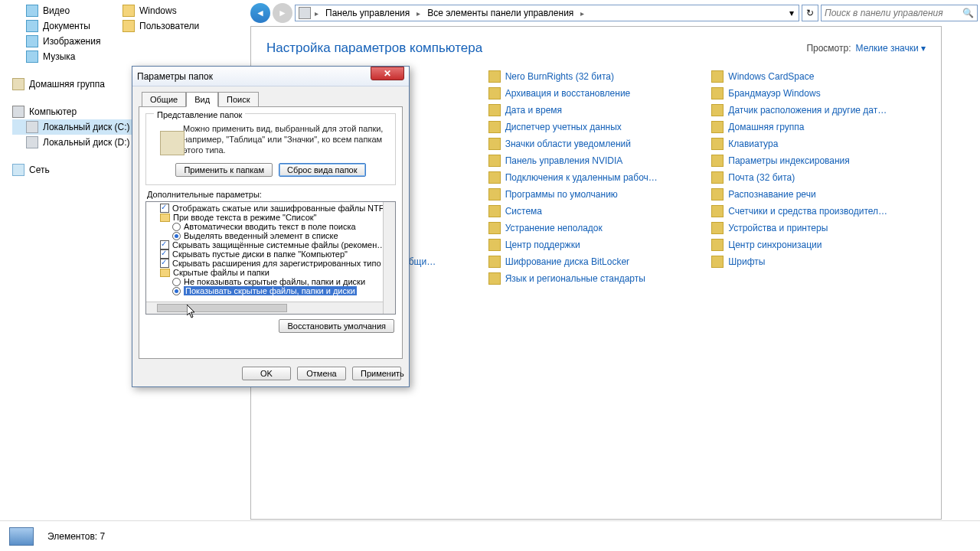  Describe the element at coordinates (389, 258) in the screenshot. I see `tree-vscrollbar` at that location.